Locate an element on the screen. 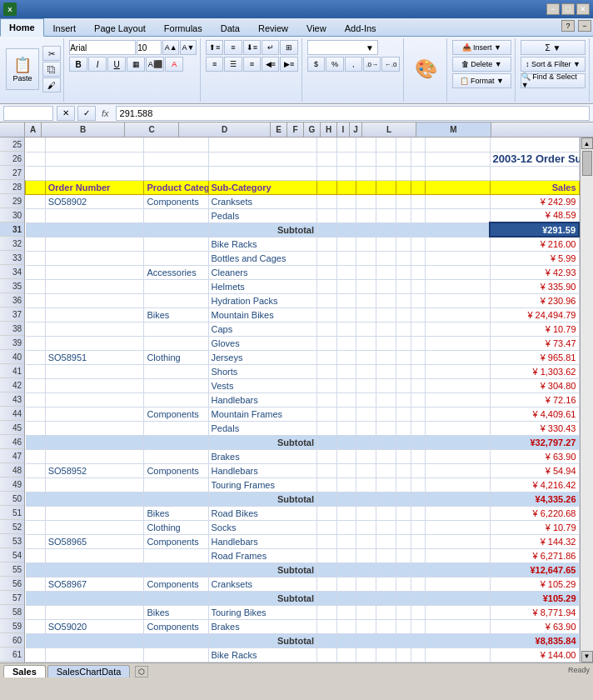 The image size is (593, 700). row-header-51: 51 is located at coordinates (12, 513).